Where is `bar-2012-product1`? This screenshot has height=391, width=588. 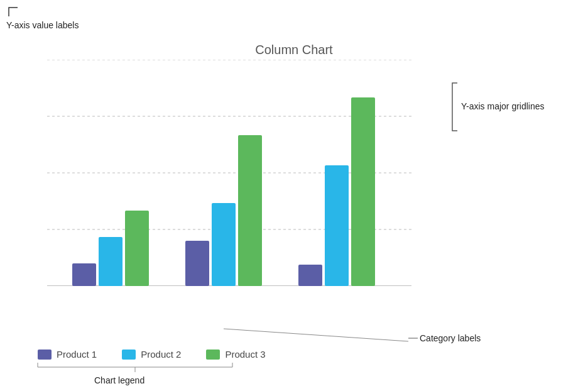 bar-2012-product1 is located at coordinates (84, 275).